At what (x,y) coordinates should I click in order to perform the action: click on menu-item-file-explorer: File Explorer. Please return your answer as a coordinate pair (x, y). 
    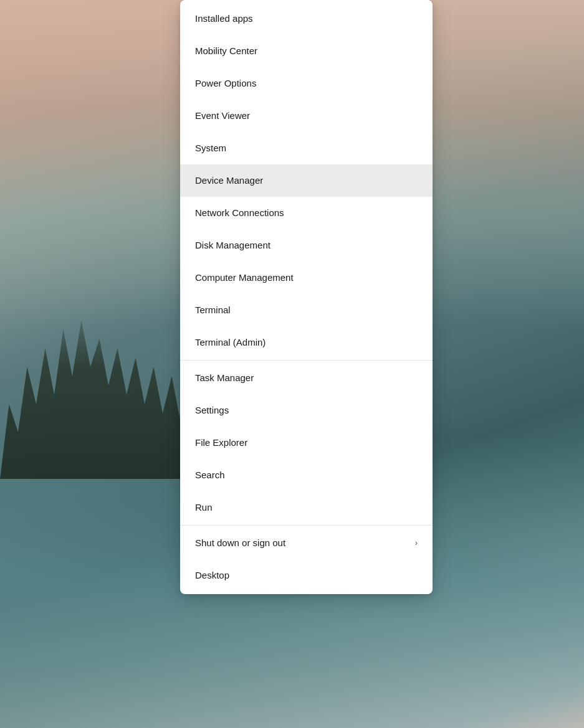
    Looking at the image, I should click on (307, 443).